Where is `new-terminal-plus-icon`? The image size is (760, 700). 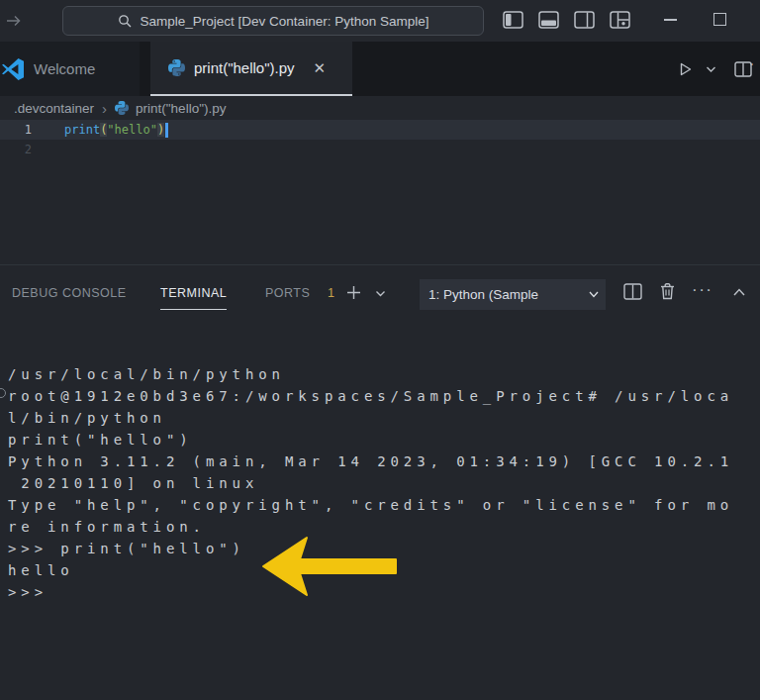
new-terminal-plus-icon is located at coordinates (354, 293).